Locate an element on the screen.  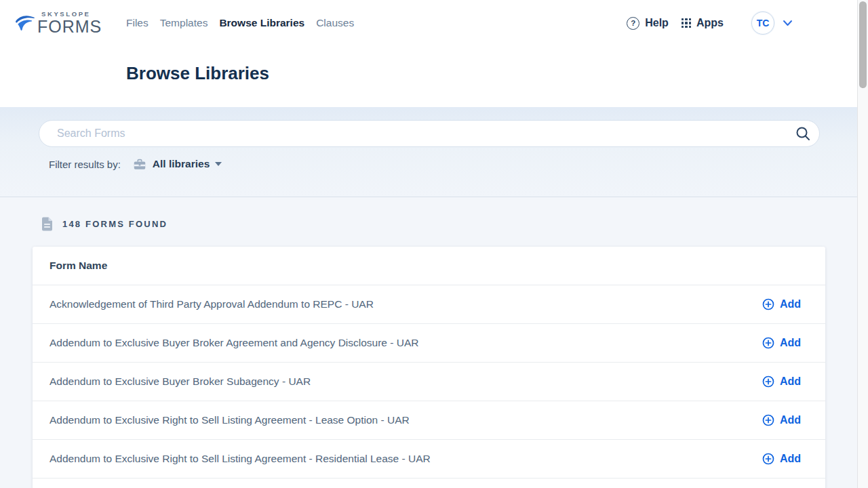
nav-item: Files is located at coordinates (137, 23).